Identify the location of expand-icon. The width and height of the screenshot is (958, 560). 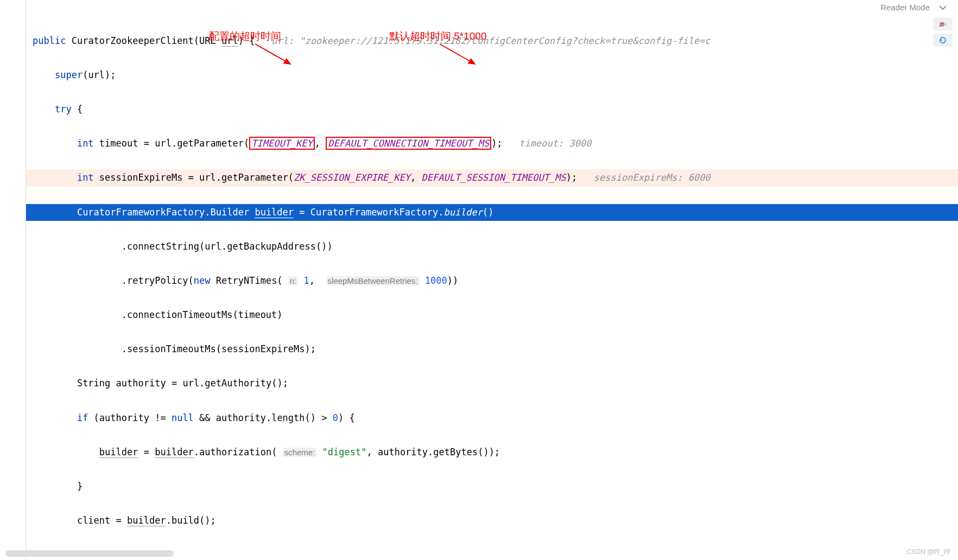
(943, 7).